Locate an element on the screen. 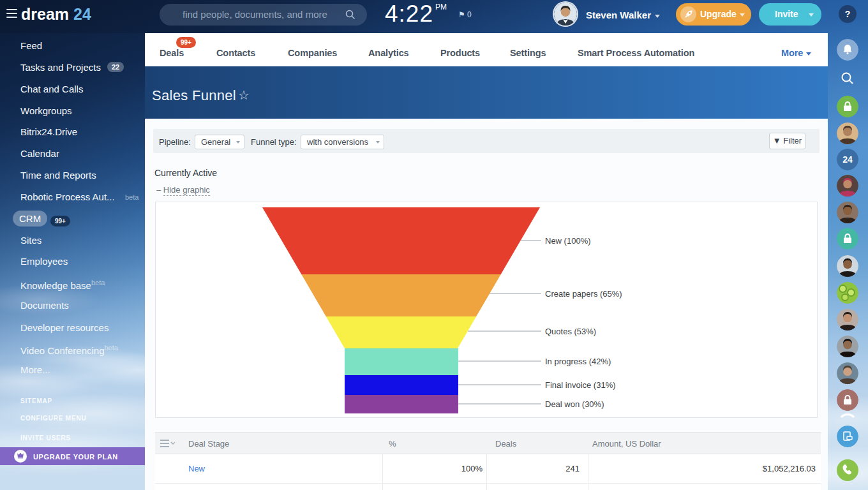 This screenshot has height=490, width=868. svg-text: In progress (42%) is located at coordinates (578, 361).